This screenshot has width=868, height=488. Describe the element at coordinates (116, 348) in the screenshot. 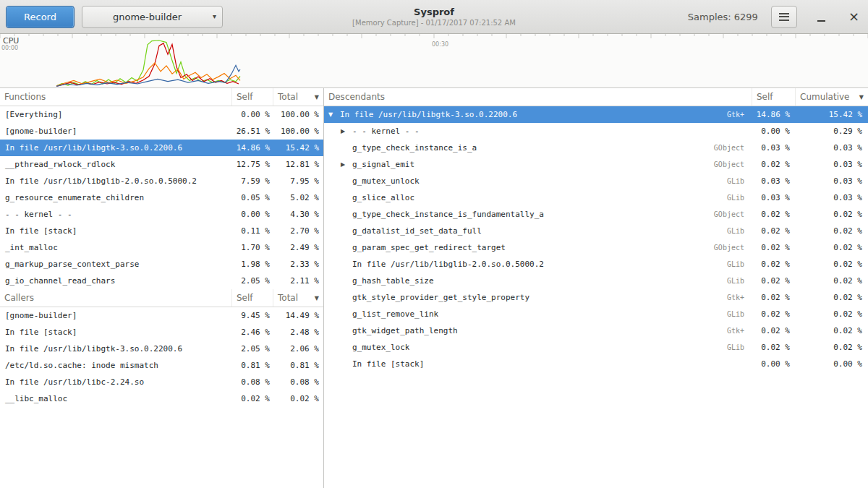

I see `function-name-cell: In file /usr/lib/libgtk-3.so.0.2200.6` at that location.